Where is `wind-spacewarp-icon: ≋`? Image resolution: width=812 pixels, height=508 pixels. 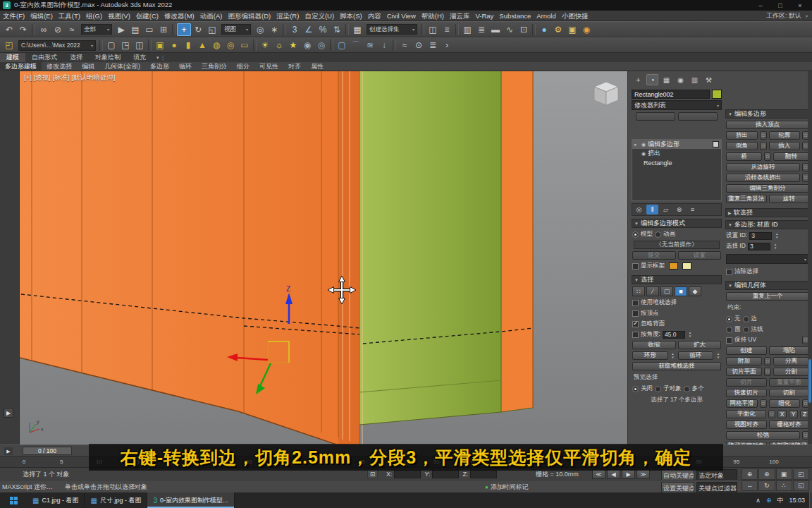
wind-spacewarp-icon: ≋ is located at coordinates (370, 45).